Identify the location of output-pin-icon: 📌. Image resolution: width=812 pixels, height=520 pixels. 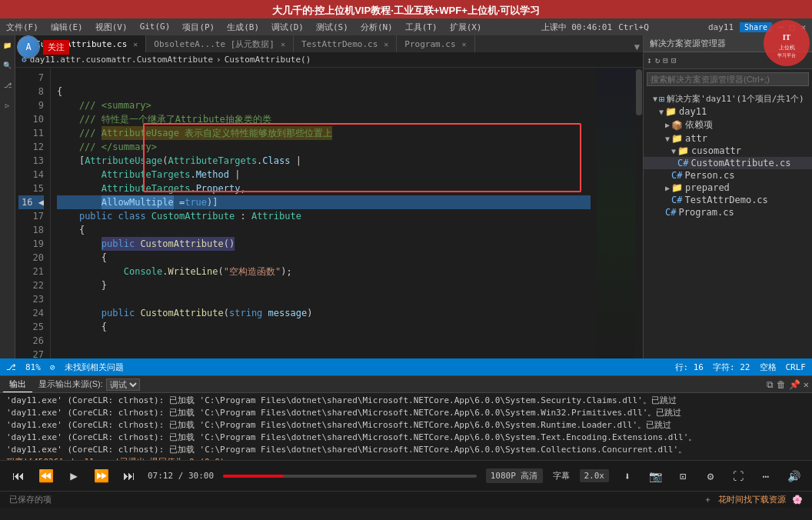
(795, 385).